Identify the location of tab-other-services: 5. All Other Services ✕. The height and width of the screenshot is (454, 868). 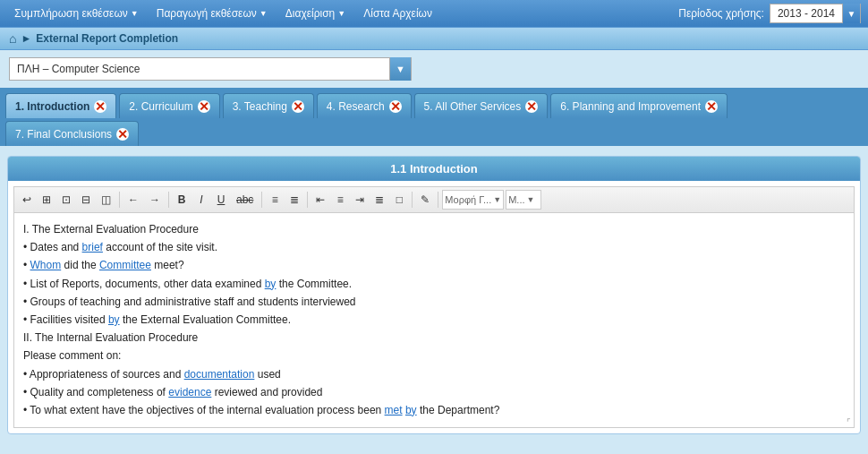
(481, 106).